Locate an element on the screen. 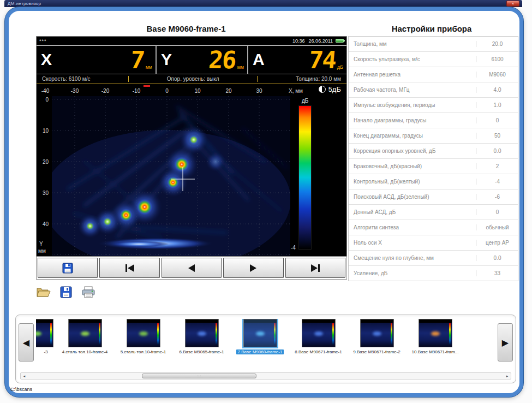 The image size is (532, 403). setting-label: Ноль оси X is located at coordinates (413, 242).